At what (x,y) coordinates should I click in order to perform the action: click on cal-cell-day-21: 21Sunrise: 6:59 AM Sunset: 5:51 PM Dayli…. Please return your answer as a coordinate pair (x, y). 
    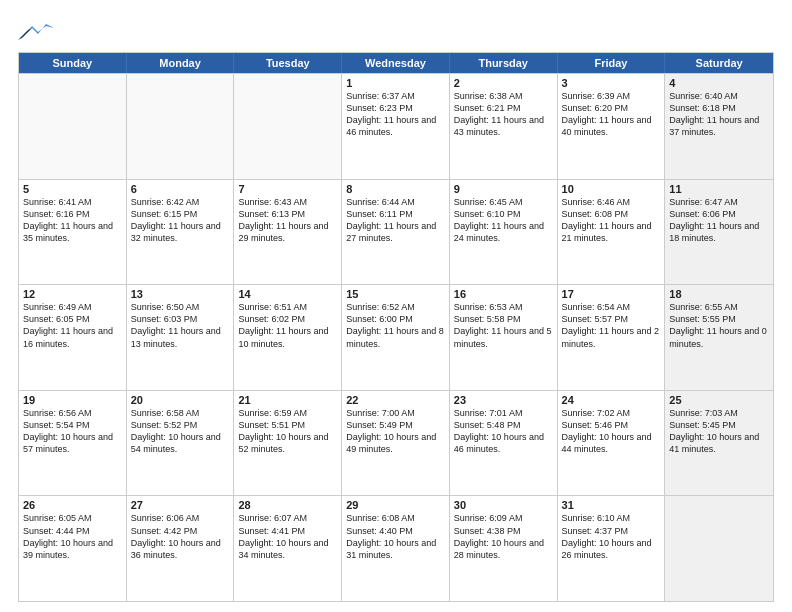
    Looking at the image, I should click on (288, 444).